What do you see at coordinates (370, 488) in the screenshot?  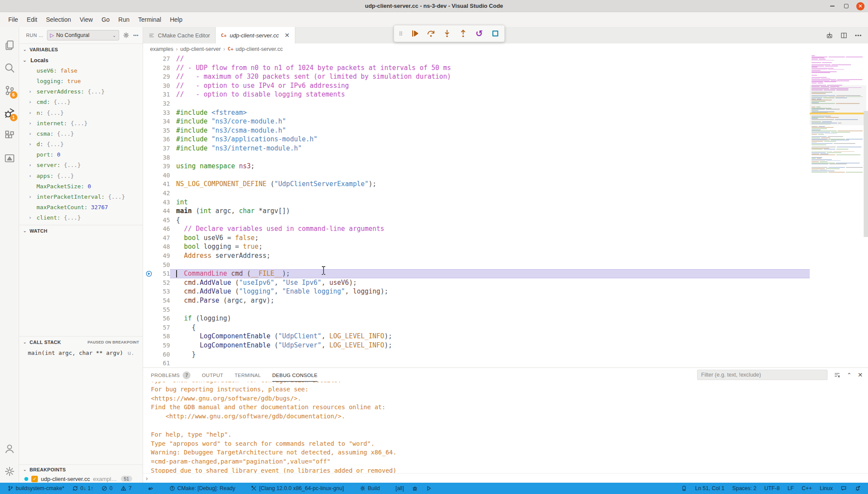 I see `status-settings-gear: Build` at bounding box center [370, 488].